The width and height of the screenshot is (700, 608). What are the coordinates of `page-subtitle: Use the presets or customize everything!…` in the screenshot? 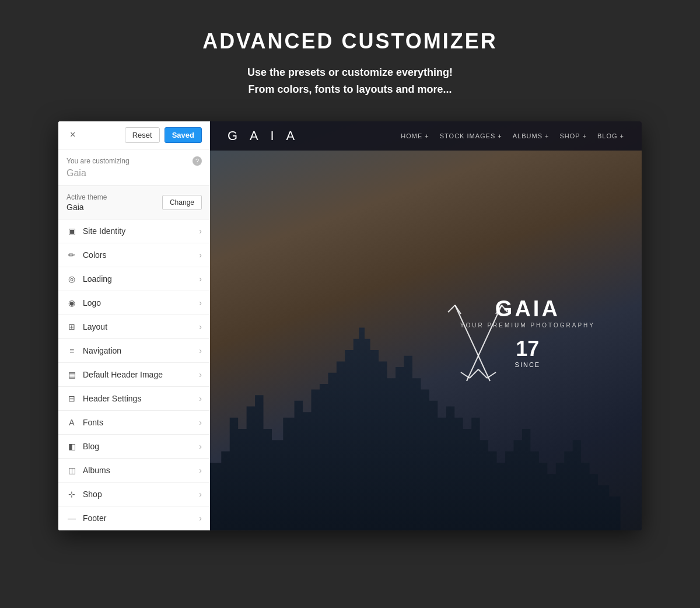 It's located at (350, 81).